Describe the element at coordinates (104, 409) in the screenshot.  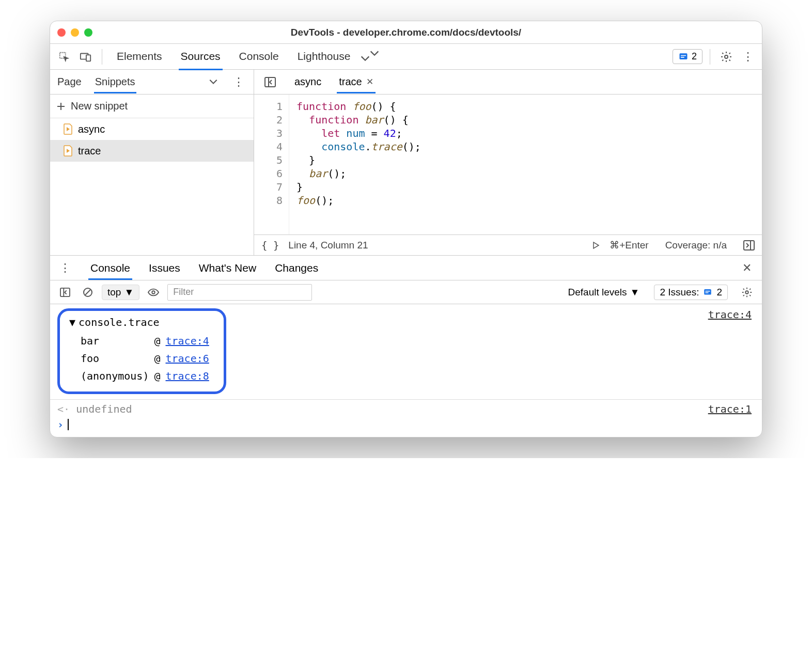
I see `return-value: undefined` at that location.